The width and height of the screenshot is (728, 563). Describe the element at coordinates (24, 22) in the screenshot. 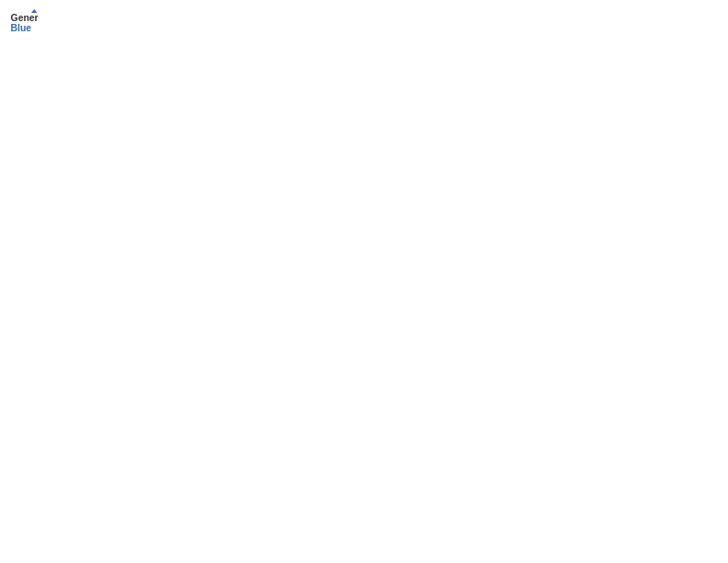

I see `logo: General Blue` at that location.